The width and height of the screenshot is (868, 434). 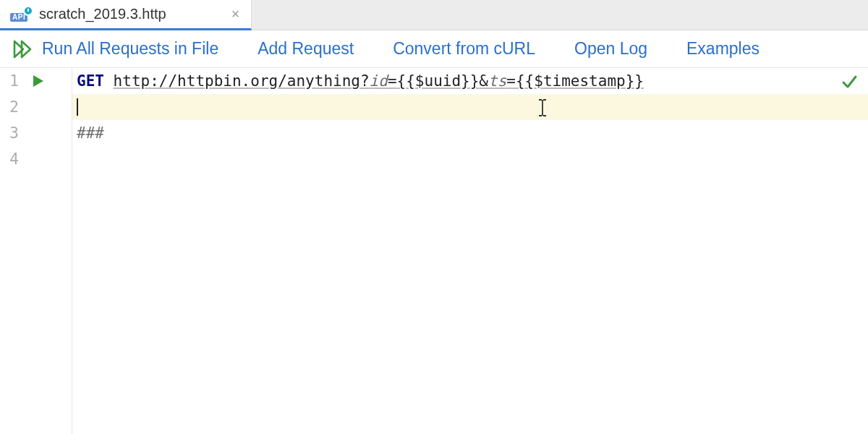 What do you see at coordinates (23, 49) in the screenshot?
I see `run-all-icon` at bounding box center [23, 49].